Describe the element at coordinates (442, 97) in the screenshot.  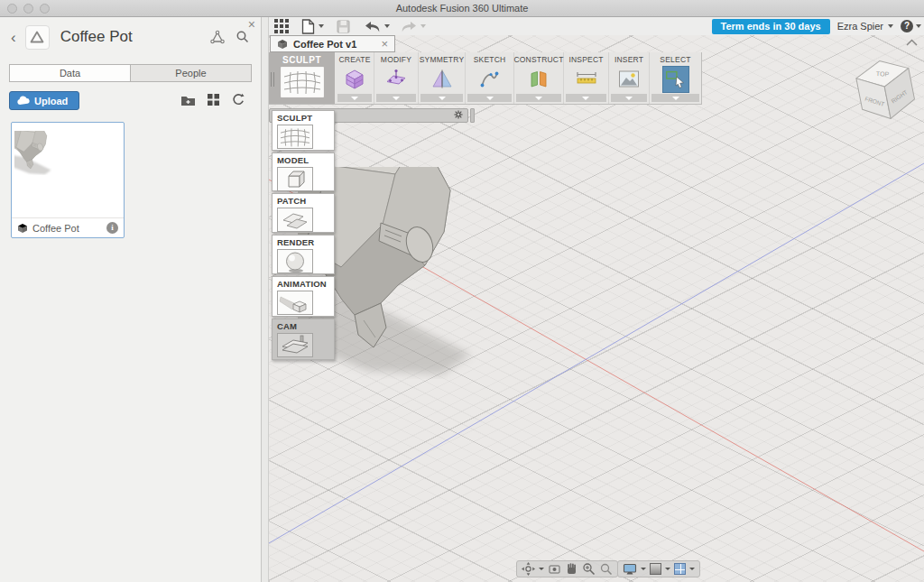
I see `symmetry-dropdown-arrow` at that location.